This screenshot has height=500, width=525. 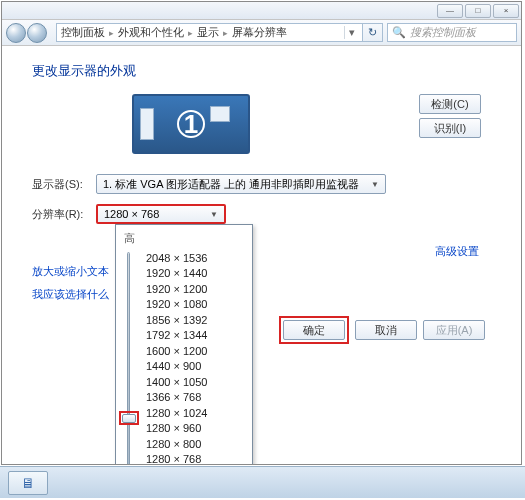 I want to click on page-title: 更改显示器的外观, so click(x=262, y=71).